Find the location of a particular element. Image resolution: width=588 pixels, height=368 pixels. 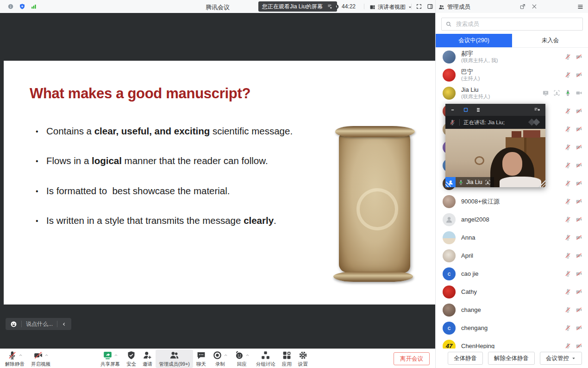

toolbar-item: 分组讨论 is located at coordinates (266, 359).